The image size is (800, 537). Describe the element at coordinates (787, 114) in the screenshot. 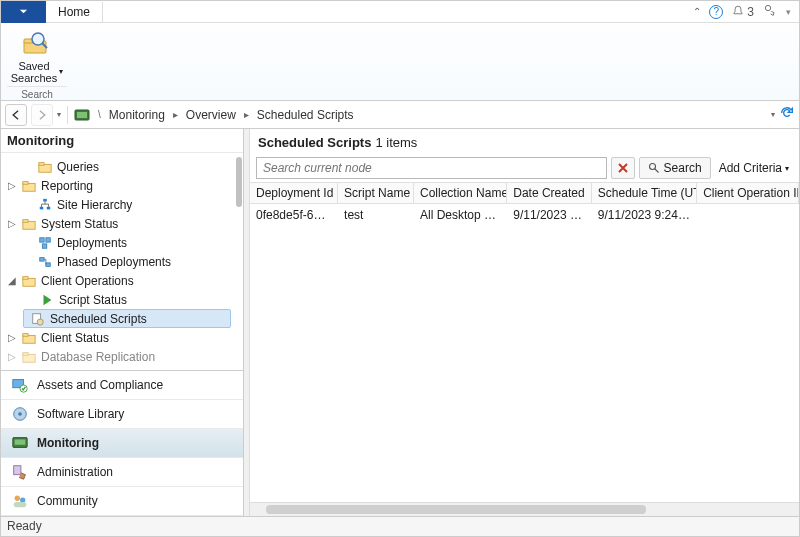

I see `refresh-icon` at that location.